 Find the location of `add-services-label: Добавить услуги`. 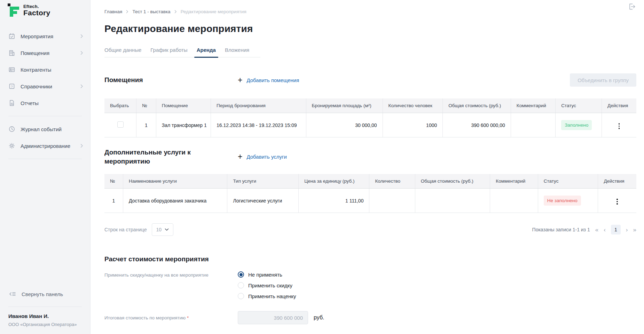

add-services-label: Добавить услуги is located at coordinates (267, 157).